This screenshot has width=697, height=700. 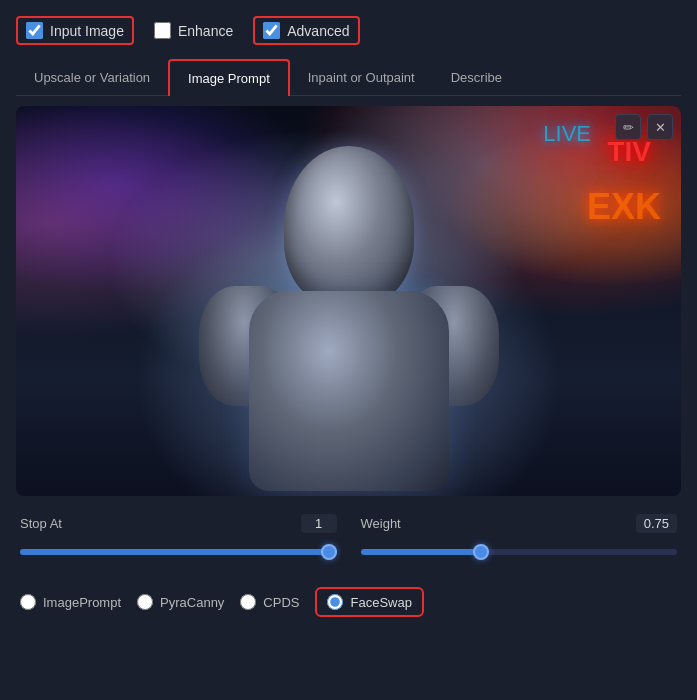 I want to click on input-image-checkbox, so click(x=34, y=30).